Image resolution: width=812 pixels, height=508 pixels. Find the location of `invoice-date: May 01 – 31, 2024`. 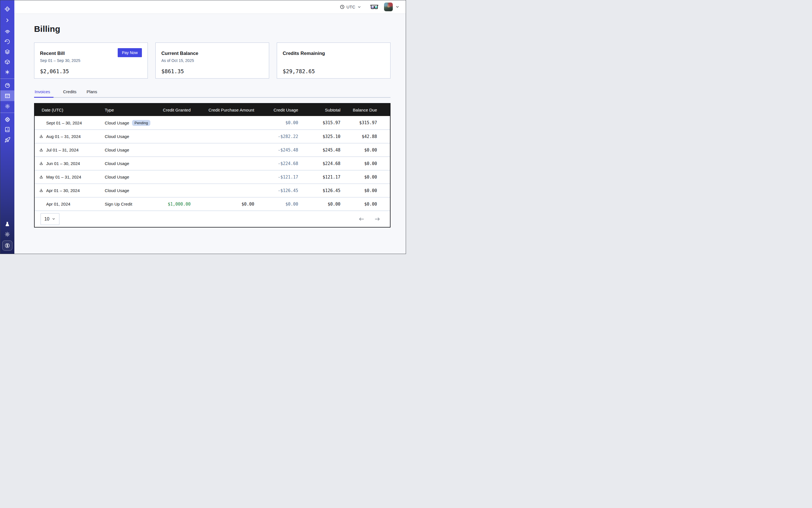

invoice-date: May 01 – 31, 2024 is located at coordinates (63, 177).